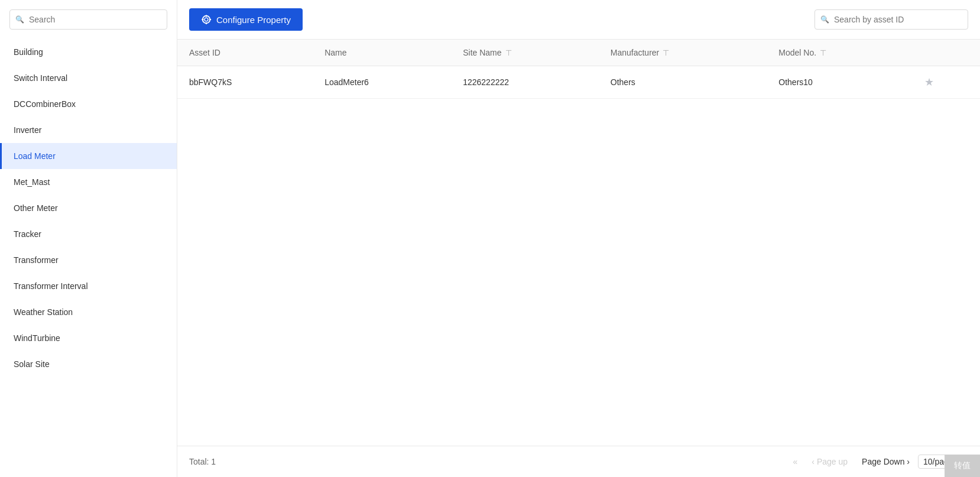  What do you see at coordinates (946, 83) in the screenshot?
I see `cell-star: ★` at bounding box center [946, 83].